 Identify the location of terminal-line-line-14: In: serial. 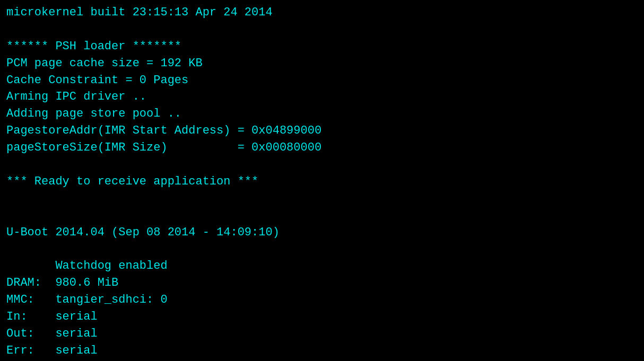
(322, 317).